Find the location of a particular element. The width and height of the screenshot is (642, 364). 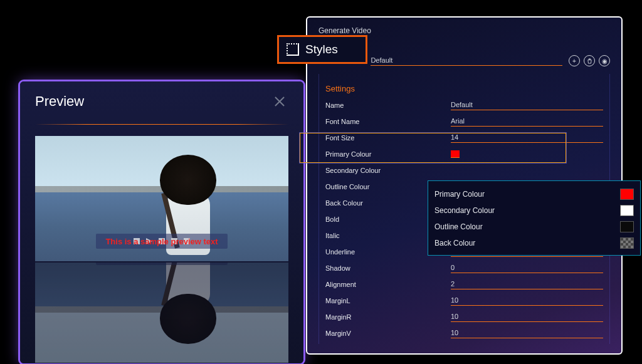

video-reflection: This is a sample preview text is located at coordinates (162, 313).